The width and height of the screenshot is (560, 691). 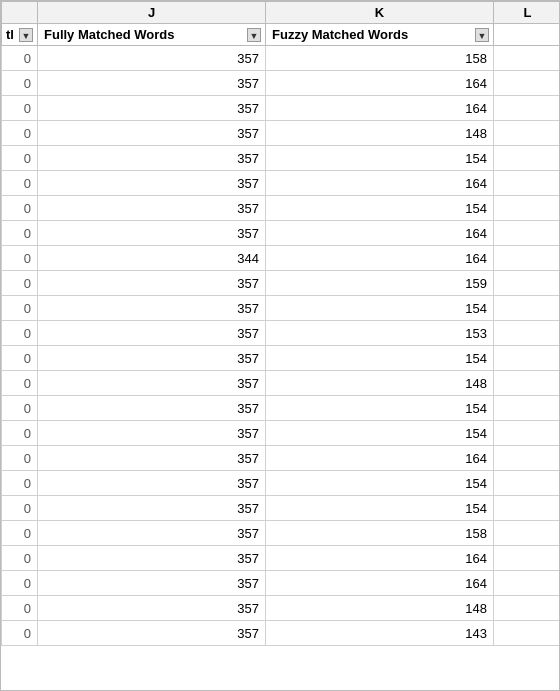 What do you see at coordinates (152, 35) in the screenshot?
I see `header-j: Fully Matched Words ▼` at bounding box center [152, 35].